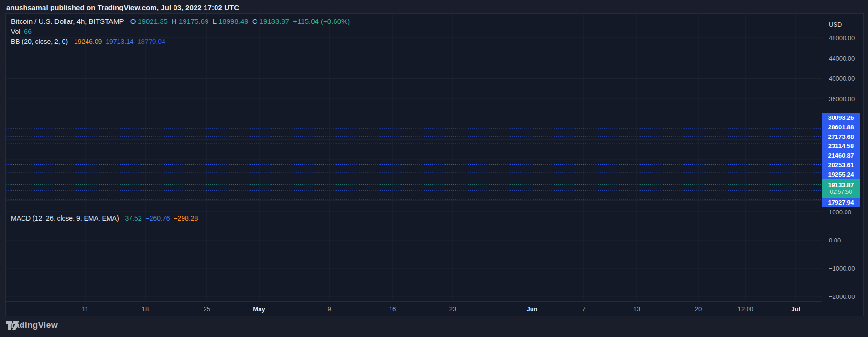  I want to click on close-label: C, so click(255, 21).